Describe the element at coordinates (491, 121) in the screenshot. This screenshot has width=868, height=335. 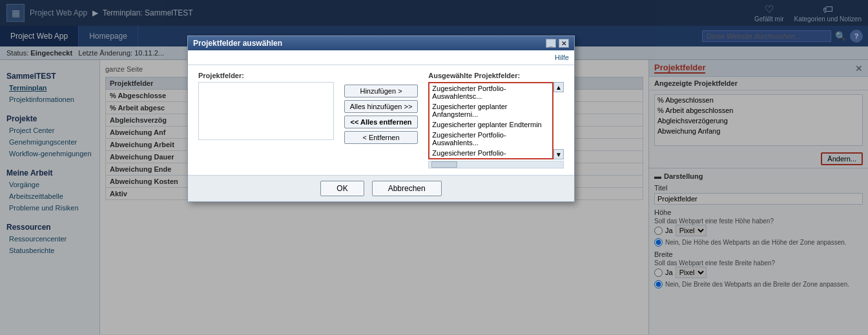
I see `dialog-selected-list: Zugesicherter Portfolio-Auswahlentsc...Z…` at that location.